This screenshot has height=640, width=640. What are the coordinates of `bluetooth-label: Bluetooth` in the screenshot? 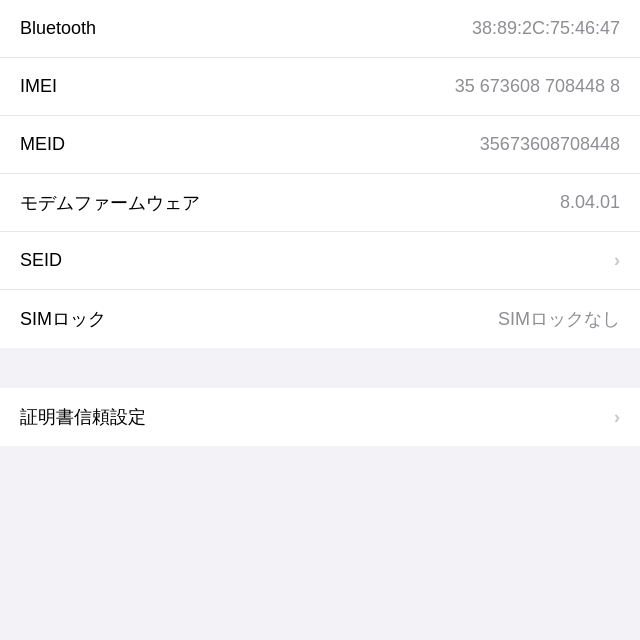 It's located at (58, 28).